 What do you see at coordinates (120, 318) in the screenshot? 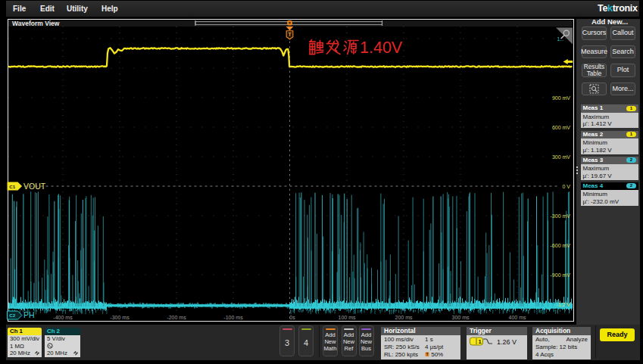
I see `svg-text: -300 ms` at bounding box center [120, 318].